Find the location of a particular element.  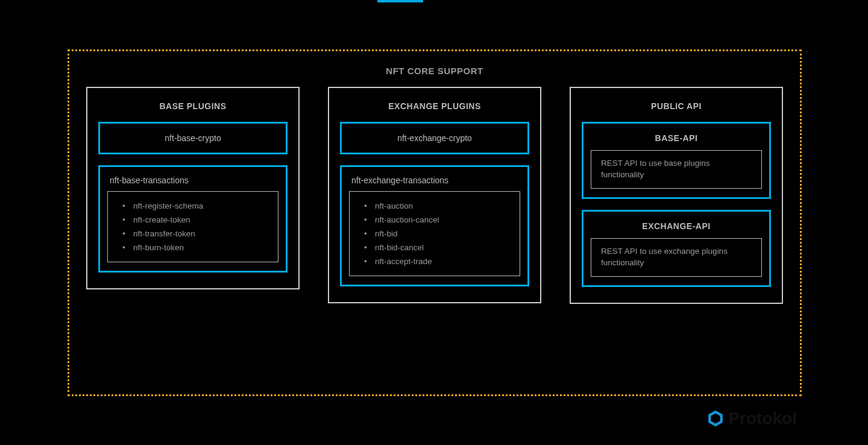

nft-base-crypto-box: nft-base-crypto is located at coordinates (193, 138).